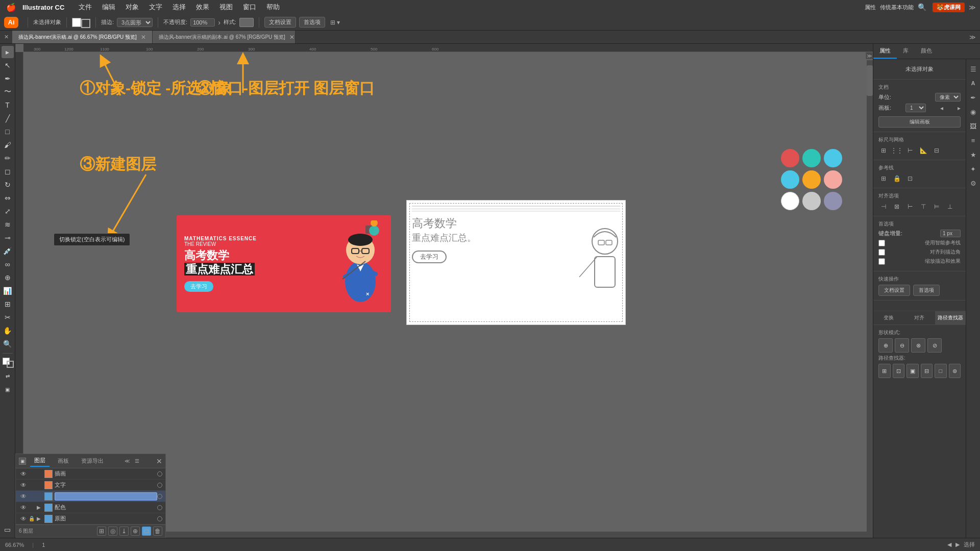  I want to click on lock-guides-icon: 🔒, so click(897, 179).